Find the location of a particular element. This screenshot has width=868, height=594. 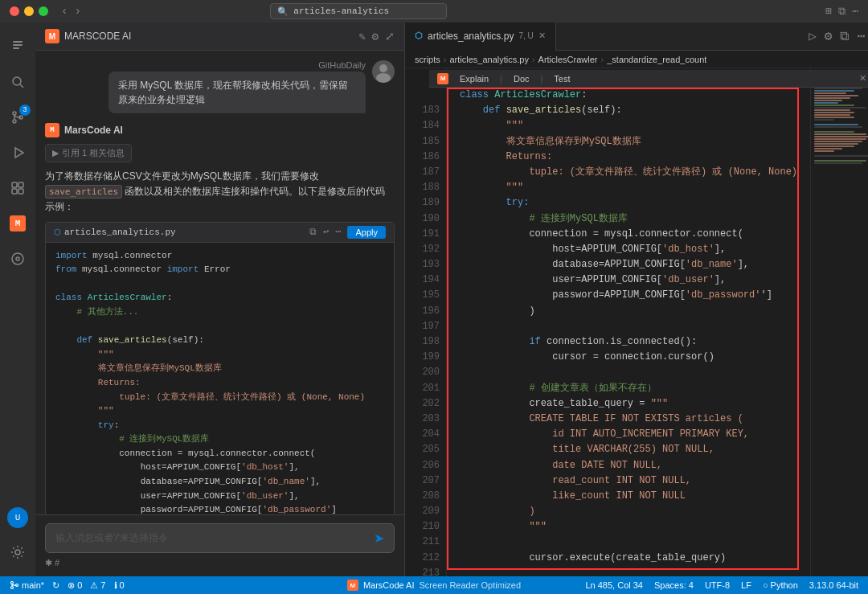

code-line-185: 将文章信息保存到MySQL数据库 is located at coordinates (628, 141).